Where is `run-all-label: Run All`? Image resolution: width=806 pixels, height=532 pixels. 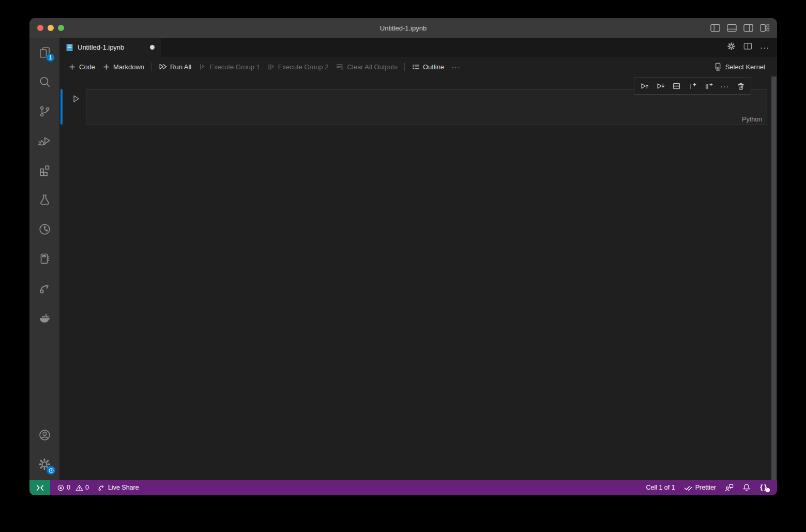
run-all-label: Run All is located at coordinates (181, 67).